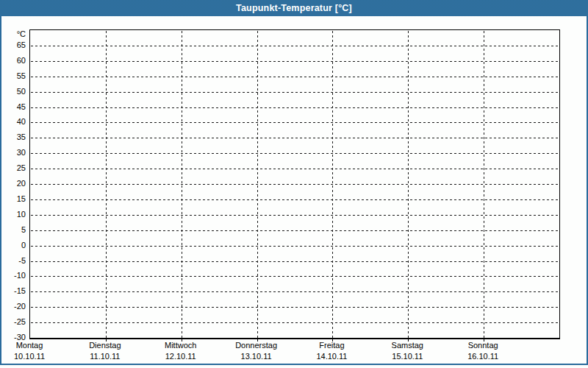 This screenshot has width=588, height=368. What do you see at coordinates (29, 356) in the screenshot?
I see `day-date-label: 10.10.11` at bounding box center [29, 356].